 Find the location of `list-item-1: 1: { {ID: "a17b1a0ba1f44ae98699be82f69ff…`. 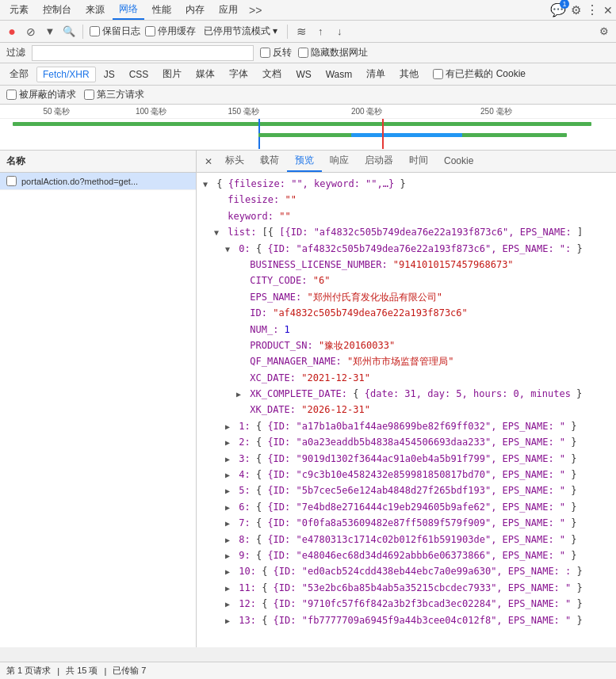

list-item-1: 1: { {ID: "a17b1a0ba1f44ae98699be82f69ff… is located at coordinates (406, 426).